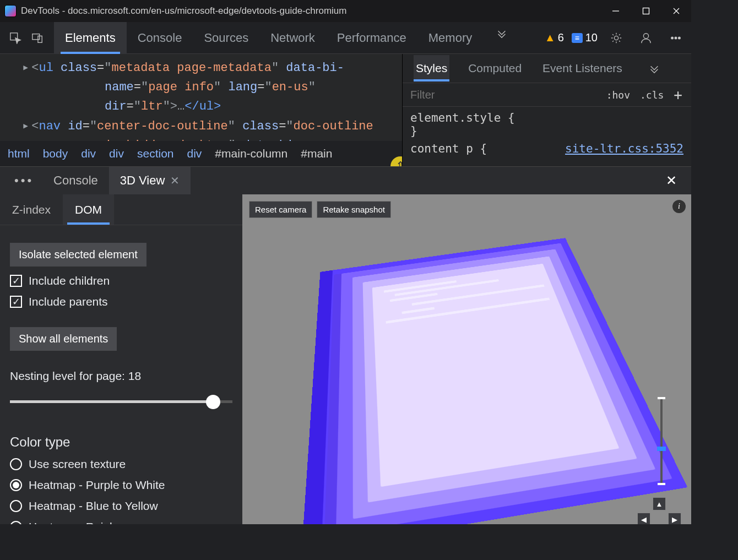 This screenshot has width=738, height=560. Describe the element at coordinates (448, 149) in the screenshot. I see `rule-content-p: content p {` at that location.